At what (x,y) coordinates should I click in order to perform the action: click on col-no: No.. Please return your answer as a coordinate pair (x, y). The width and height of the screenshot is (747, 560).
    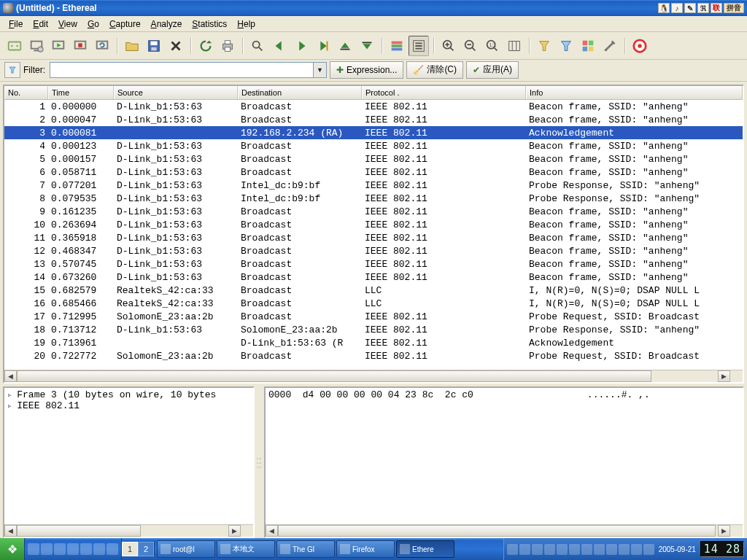
    Looking at the image, I should click on (26, 93).